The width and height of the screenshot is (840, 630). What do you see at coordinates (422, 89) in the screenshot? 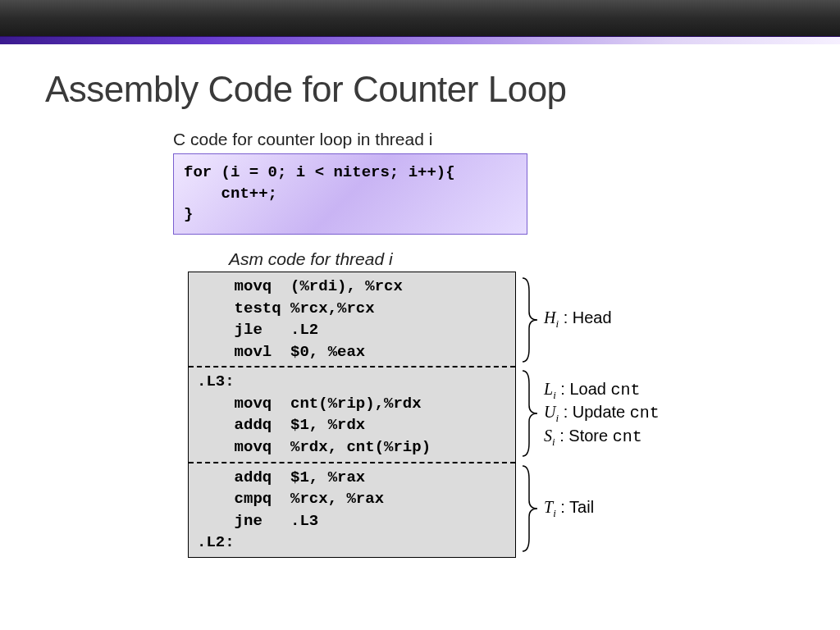
I see `slide-title: Assembly Code for Counter Loop` at bounding box center [422, 89].